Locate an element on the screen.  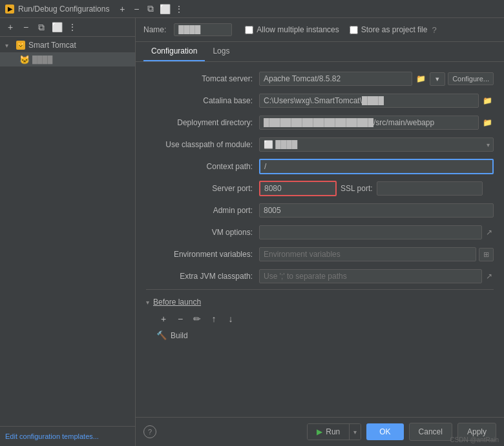
tree-item-label: Smart Tomcat is located at coordinates (52, 45).